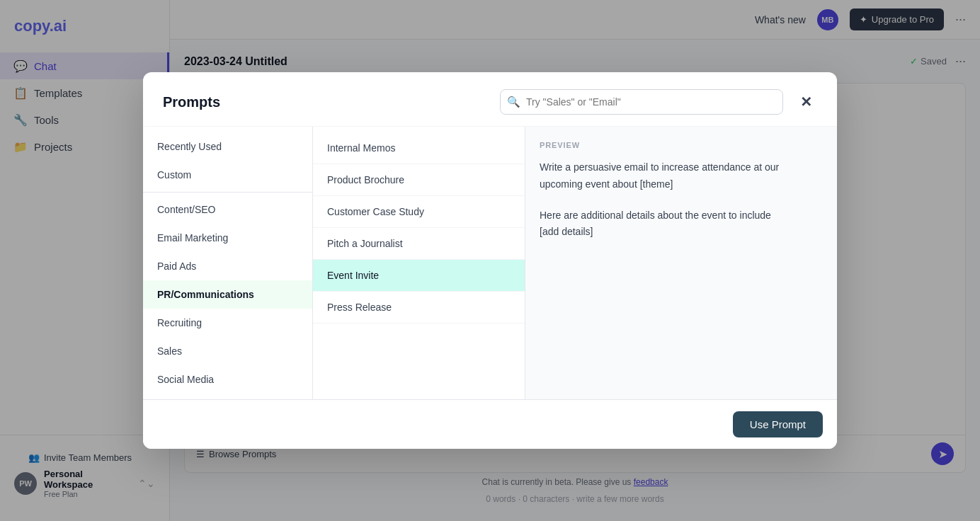  What do you see at coordinates (228, 294) in the screenshot?
I see `category-item-pr-communications: PR/Communications` at bounding box center [228, 294].